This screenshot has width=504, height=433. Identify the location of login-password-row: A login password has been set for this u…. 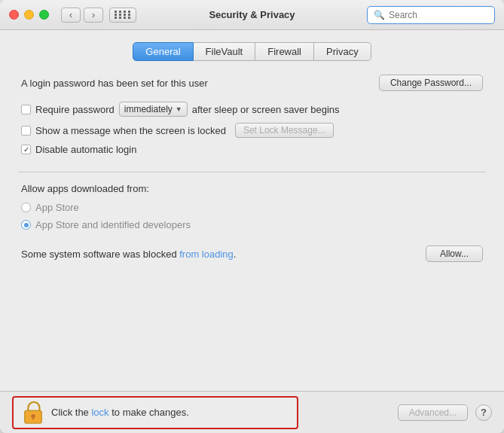
(252, 83).